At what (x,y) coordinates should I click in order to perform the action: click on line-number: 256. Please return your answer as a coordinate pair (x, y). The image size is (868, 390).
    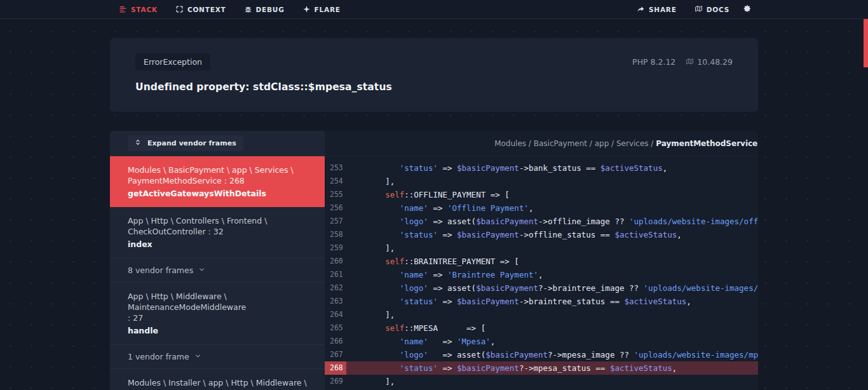
    Looking at the image, I should click on (336, 208).